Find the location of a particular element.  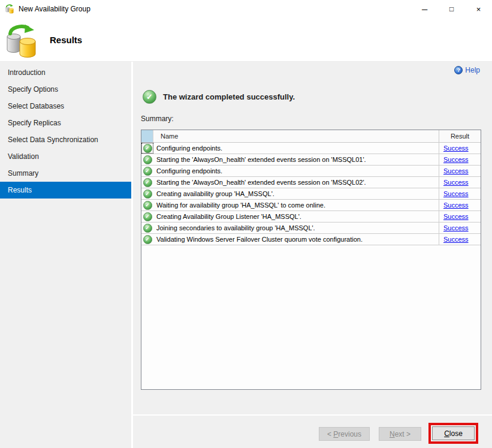

sidebar-item-results: Results is located at coordinates (66, 190).